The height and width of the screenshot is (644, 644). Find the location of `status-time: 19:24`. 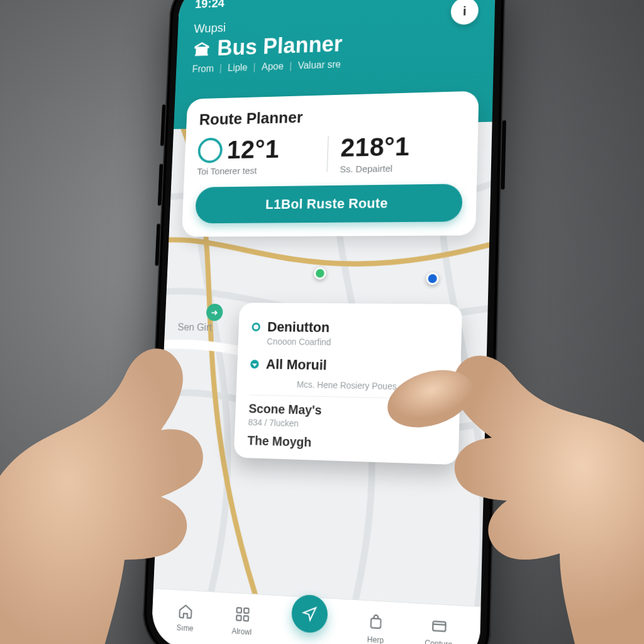

status-time: 19:24 is located at coordinates (210, 5).